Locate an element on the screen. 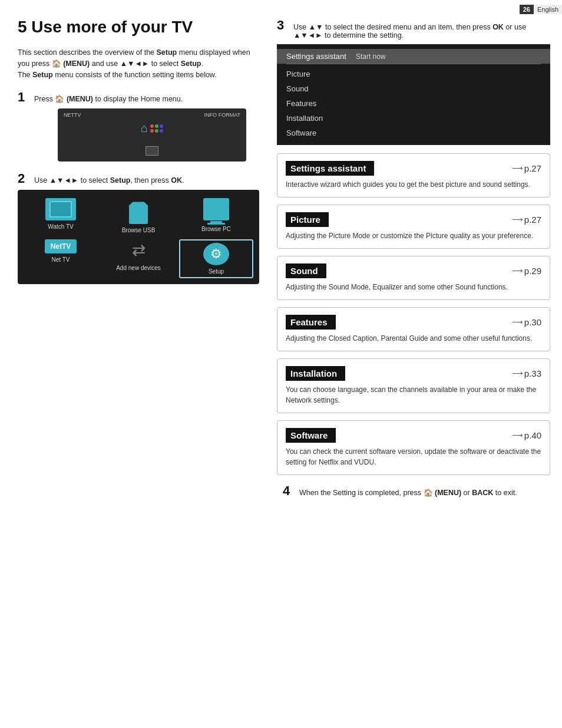 Image resolution: width=562 pixels, height=728 pixels. home-item-add-devices: ⇄ Add new devices is located at coordinates (138, 259).